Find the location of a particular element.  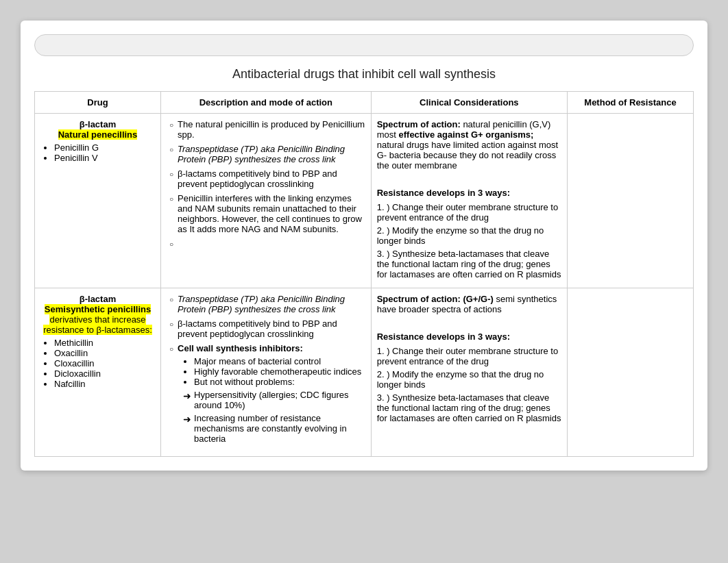

desc-list-1: ○ The natural penicillin is produced by … is located at coordinates (266, 184).